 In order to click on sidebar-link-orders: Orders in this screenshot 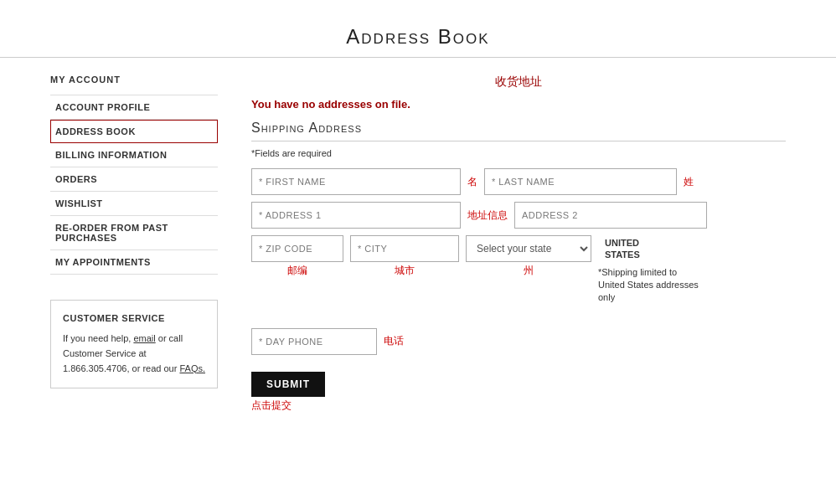, I will do `click(134, 179)`.